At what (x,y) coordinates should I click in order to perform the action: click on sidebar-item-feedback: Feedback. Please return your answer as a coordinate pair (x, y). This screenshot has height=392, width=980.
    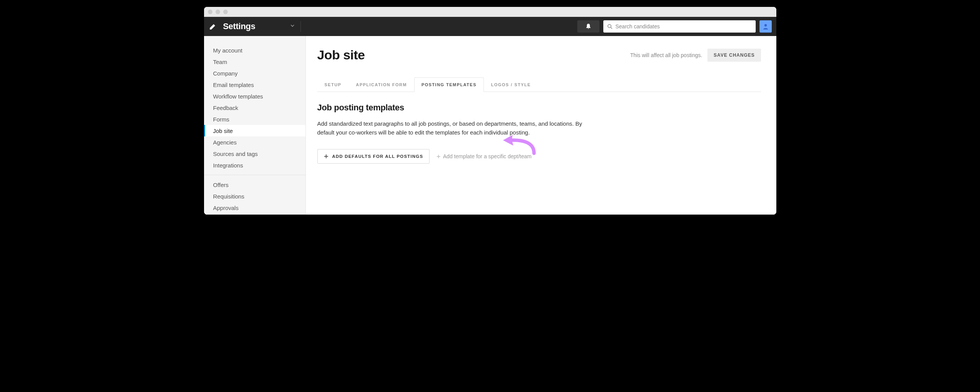
    Looking at the image, I should click on (255, 108).